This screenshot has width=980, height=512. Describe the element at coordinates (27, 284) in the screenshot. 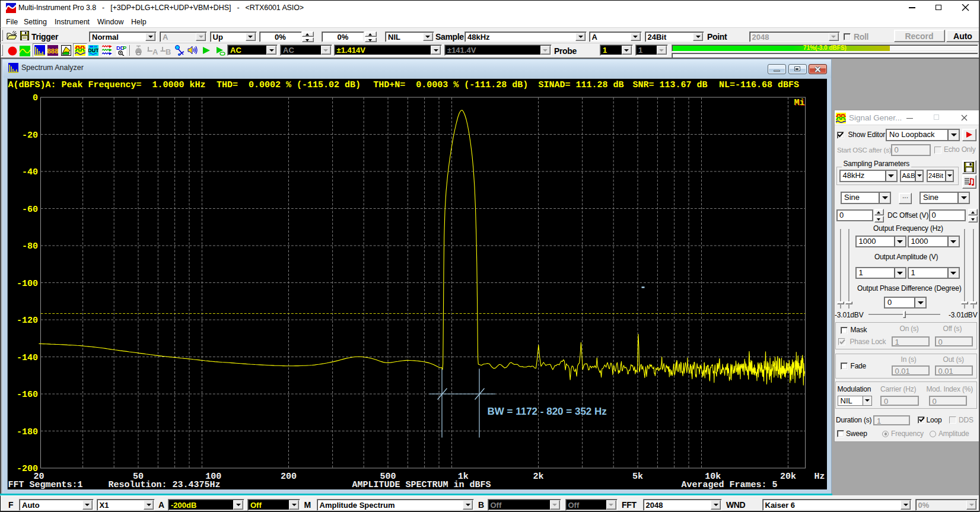

I see `svg-text: -100` at that location.